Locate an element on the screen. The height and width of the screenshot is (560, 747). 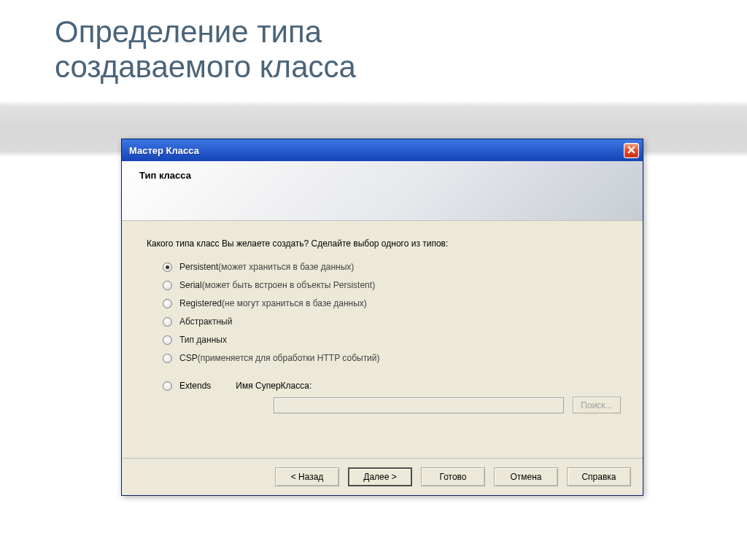
header-panel: Тип класса is located at coordinates (382, 191).